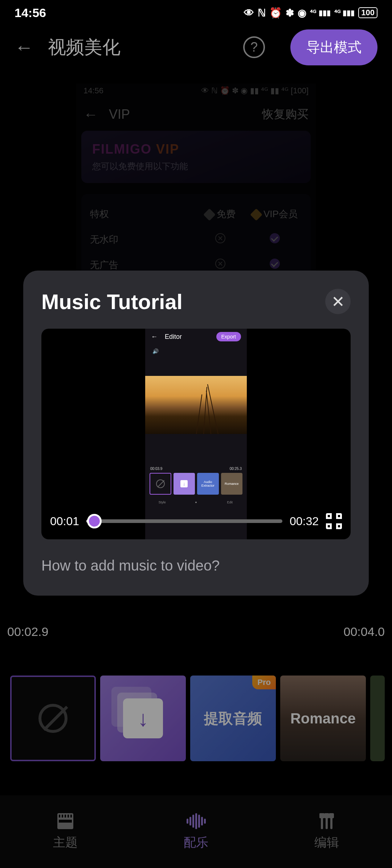  I want to click on nfc-icon: ℕ, so click(262, 13).